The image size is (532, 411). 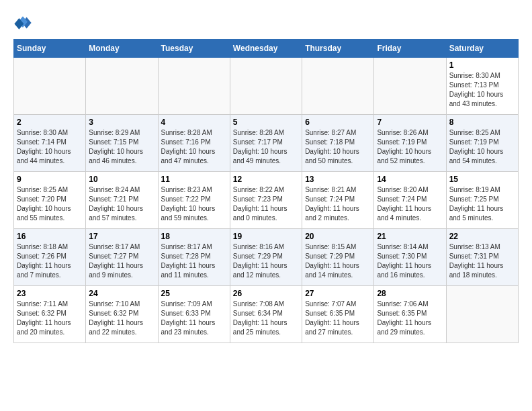 What do you see at coordinates (194, 293) in the screenshot?
I see `day-number: 25` at bounding box center [194, 293].